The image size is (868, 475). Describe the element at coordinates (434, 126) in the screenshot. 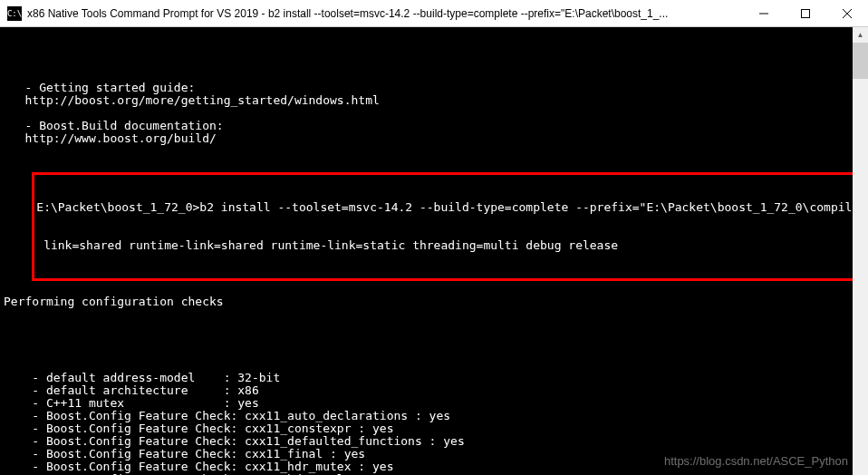

I see `output-line: - Boost.Build documentation:` at that location.